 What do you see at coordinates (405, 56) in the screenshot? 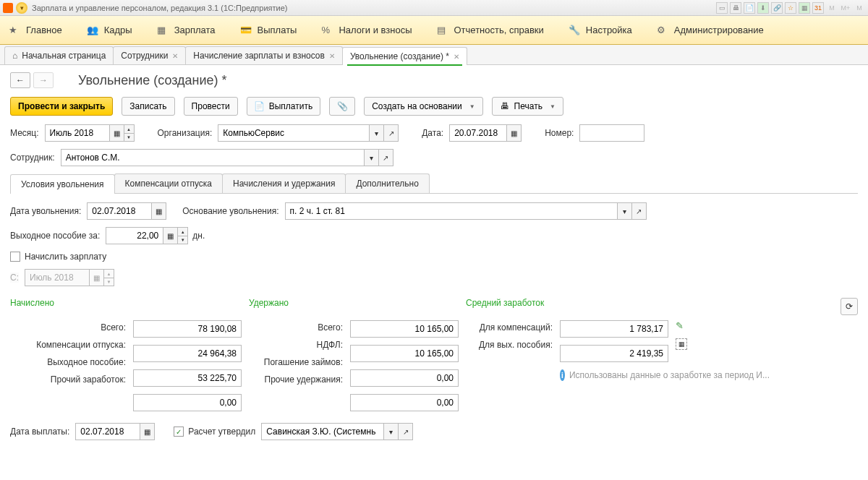
I see `tab-dismissal: Увольнение (создание) *✕` at bounding box center [405, 56].